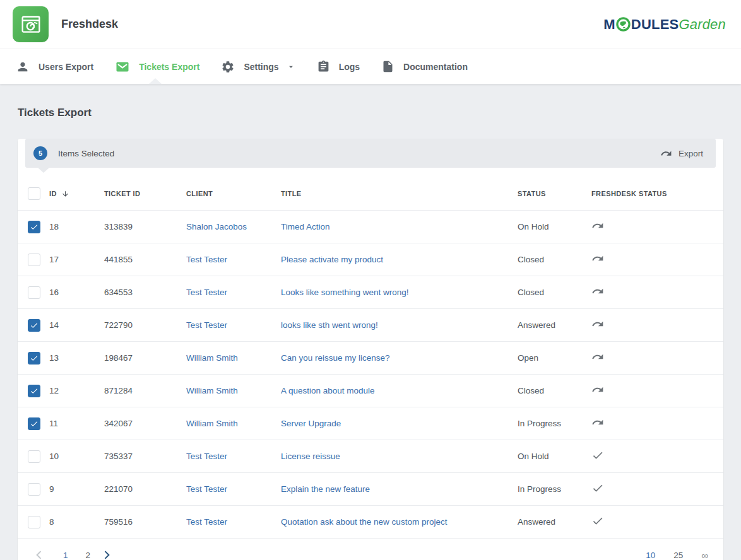 This screenshot has height=560, width=741. Describe the element at coordinates (624, 24) in the screenshot. I see `globe-icon` at that location.